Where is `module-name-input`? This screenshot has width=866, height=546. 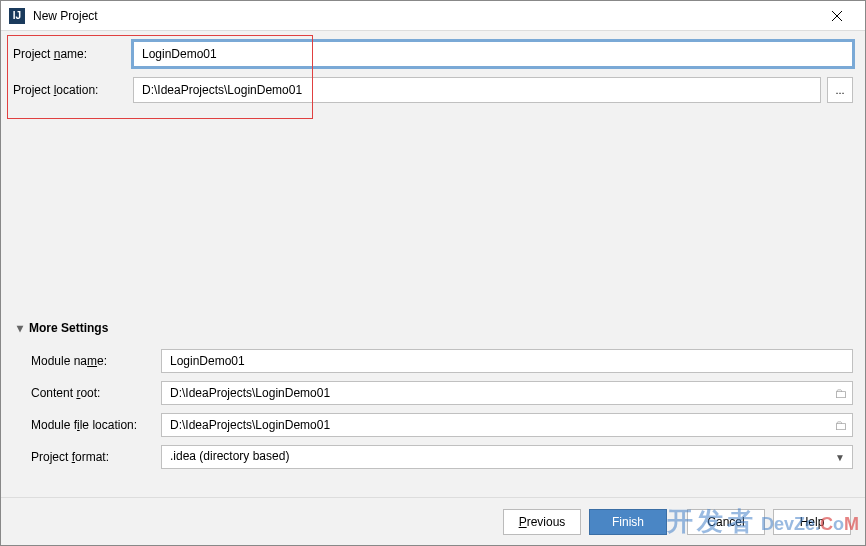
module-name-input is located at coordinates (507, 361).